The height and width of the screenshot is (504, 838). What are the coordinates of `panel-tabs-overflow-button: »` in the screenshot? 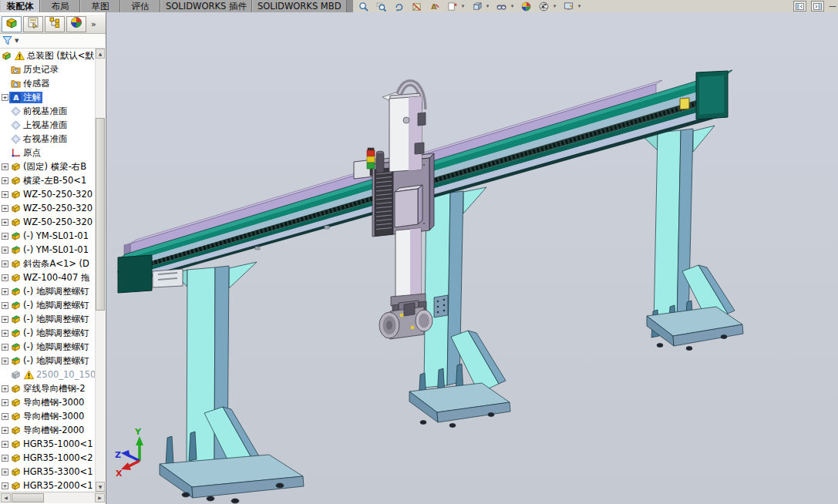 It's located at (94, 25).